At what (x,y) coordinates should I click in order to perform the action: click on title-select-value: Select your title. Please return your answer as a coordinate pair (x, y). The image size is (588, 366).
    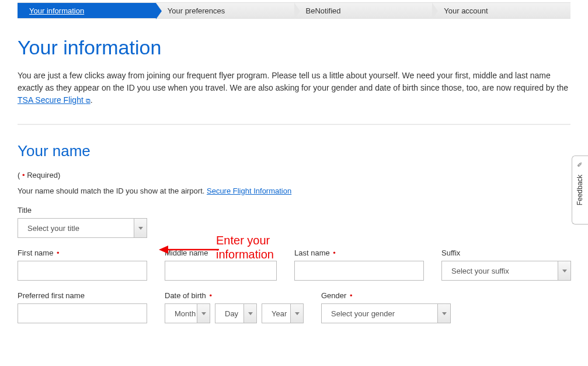
    Looking at the image, I should click on (78, 228).